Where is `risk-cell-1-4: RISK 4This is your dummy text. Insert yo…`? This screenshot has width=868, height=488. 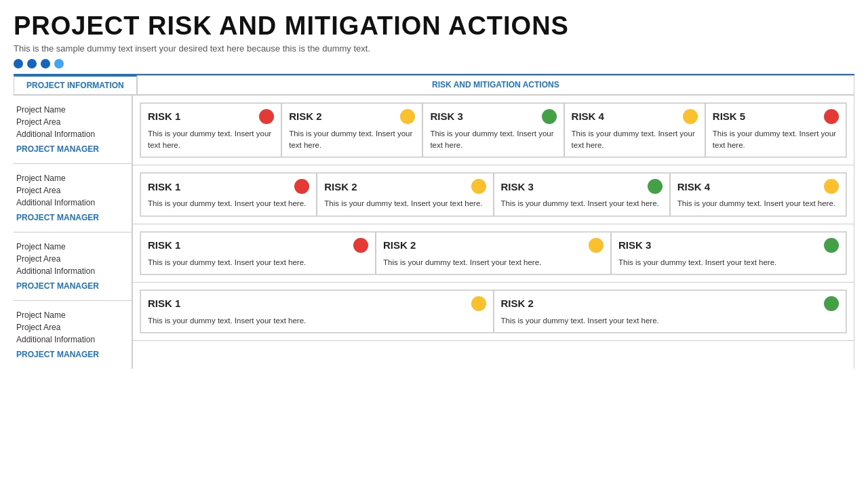
risk-cell-1-4: RISK 4This is your dummy text. Insert yo… is located at coordinates (635, 130).